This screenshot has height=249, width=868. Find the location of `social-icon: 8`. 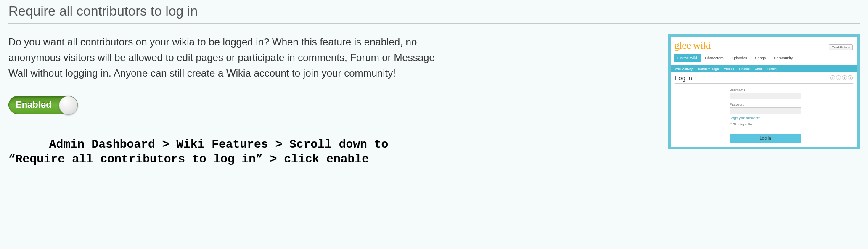

social-icon: 8 is located at coordinates (844, 78).